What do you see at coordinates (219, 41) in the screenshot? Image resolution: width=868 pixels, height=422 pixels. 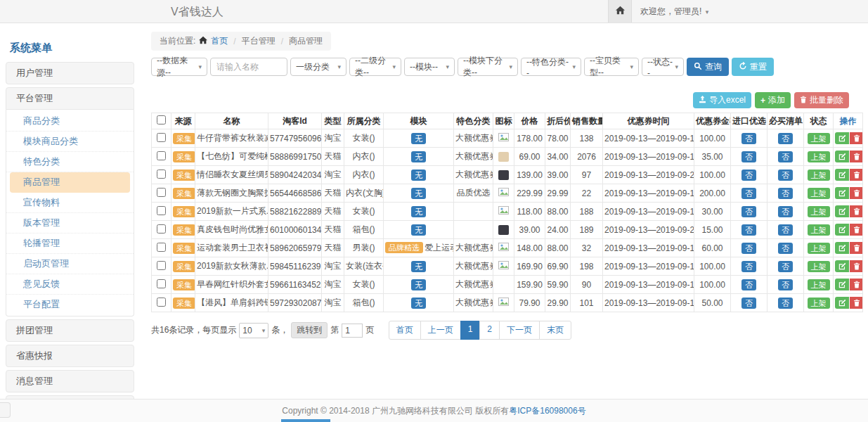 I see `breadcrumb-home-link: 首页` at bounding box center [219, 41].